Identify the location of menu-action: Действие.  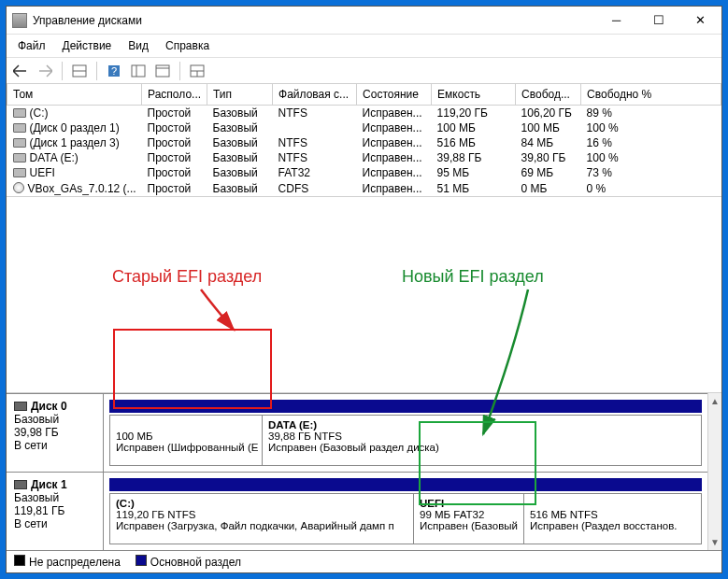
(88, 46).